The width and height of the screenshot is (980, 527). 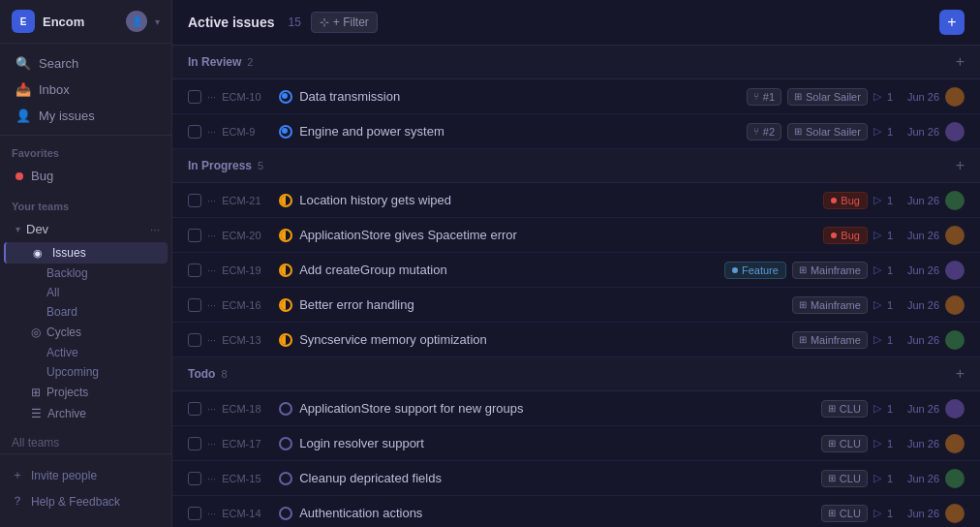 I want to click on date-ecm19: Jun 26, so click(x=919, y=270).